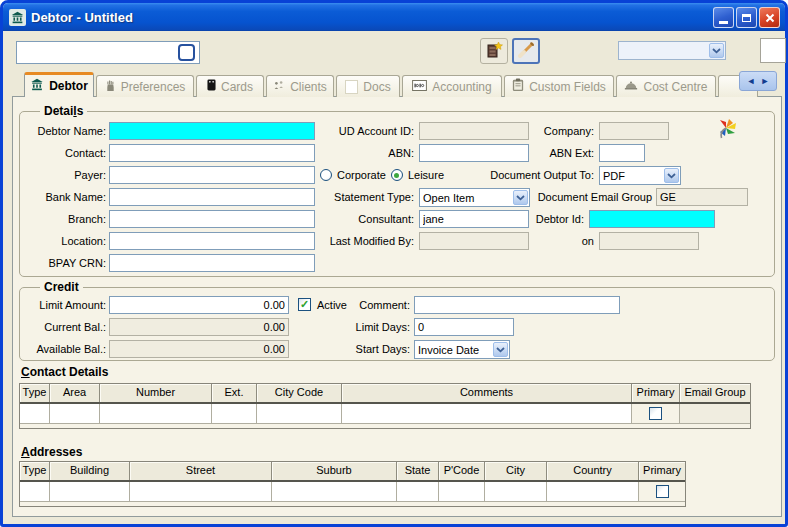  Describe the element at coordinates (715, 393) in the screenshot. I see `col-header: Email Group` at that location.